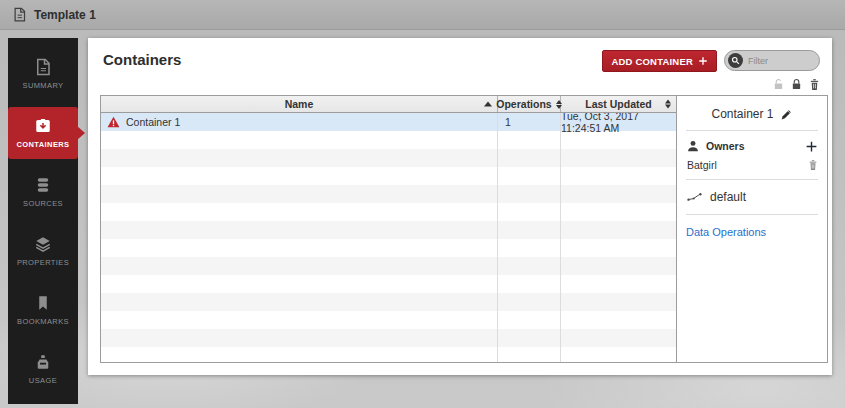 Image resolution: width=845 pixels, height=408 pixels. Describe the element at coordinates (812, 146) in the screenshot. I see `add-owner-icon` at that location.